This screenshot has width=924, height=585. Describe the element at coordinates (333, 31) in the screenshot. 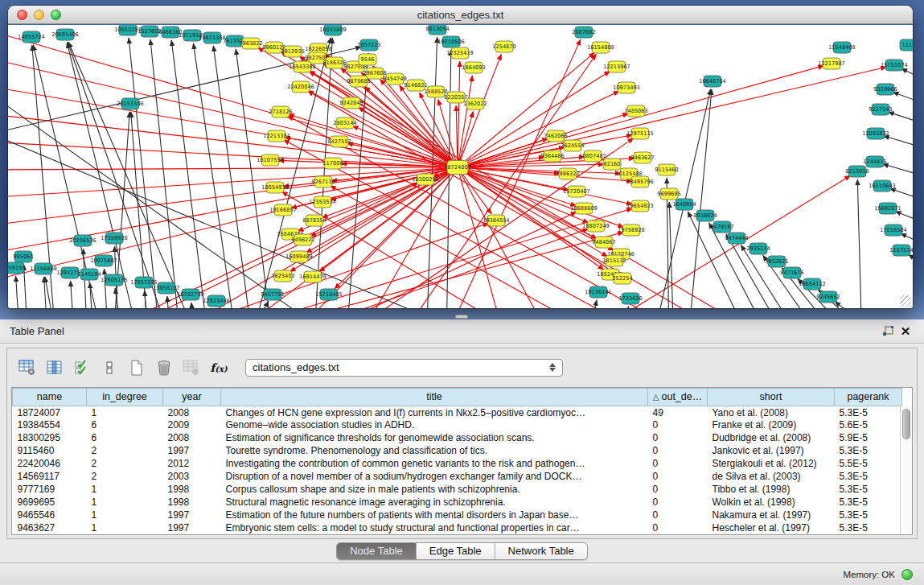

I see `citing-node: 16033809` at that location.